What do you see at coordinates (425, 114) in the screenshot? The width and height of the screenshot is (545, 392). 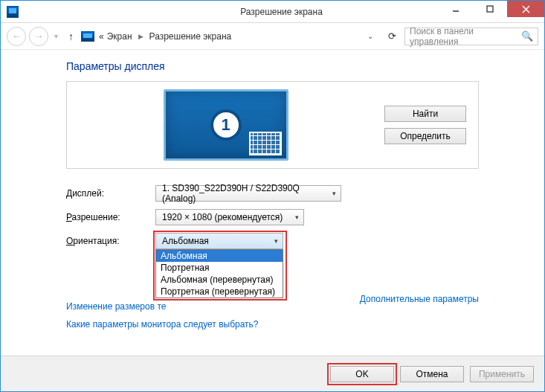 I see `find-button: Найти` at bounding box center [425, 114].